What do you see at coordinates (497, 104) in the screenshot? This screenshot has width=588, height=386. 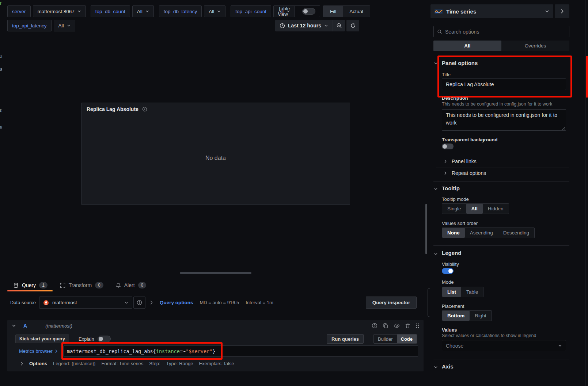 I see `description-help-text: This needs to be configured in config.js…` at bounding box center [497, 104].